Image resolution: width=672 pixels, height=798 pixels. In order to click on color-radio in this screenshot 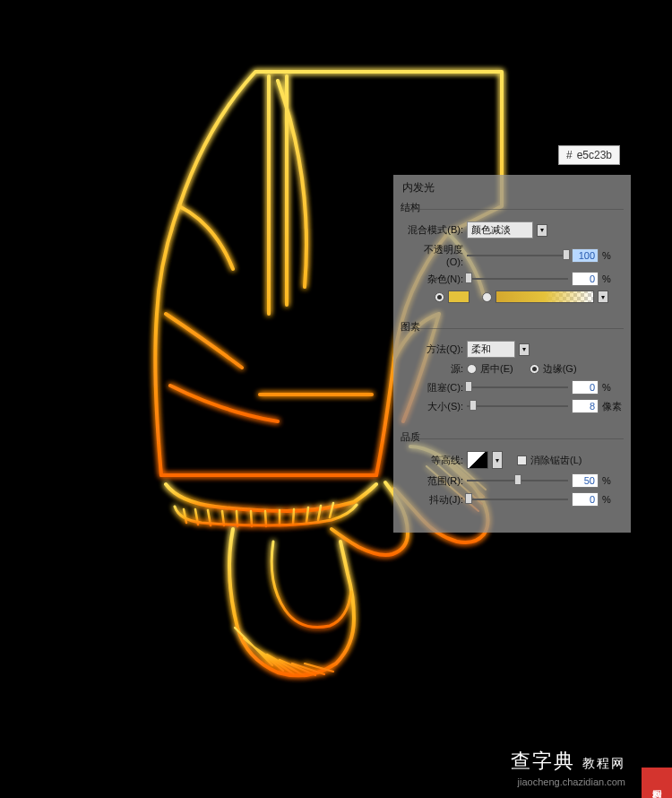, I will do `click(439, 298)`.